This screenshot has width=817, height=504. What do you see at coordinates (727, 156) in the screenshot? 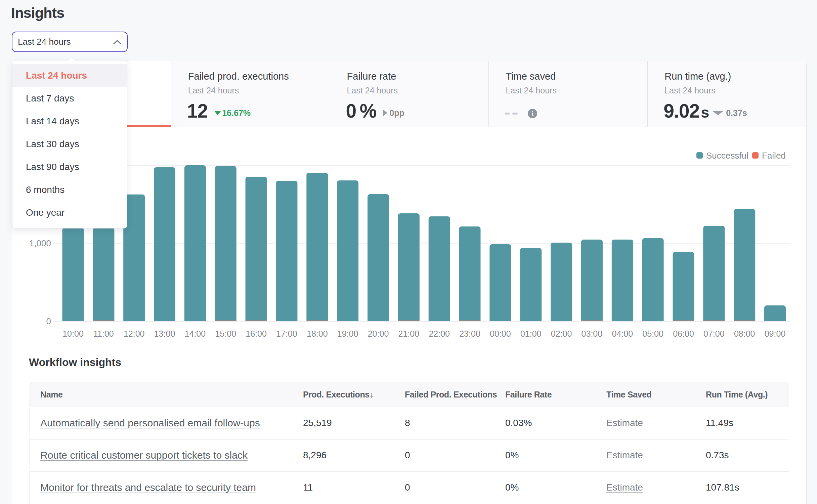
I see `svg-text: Successful` at bounding box center [727, 156].